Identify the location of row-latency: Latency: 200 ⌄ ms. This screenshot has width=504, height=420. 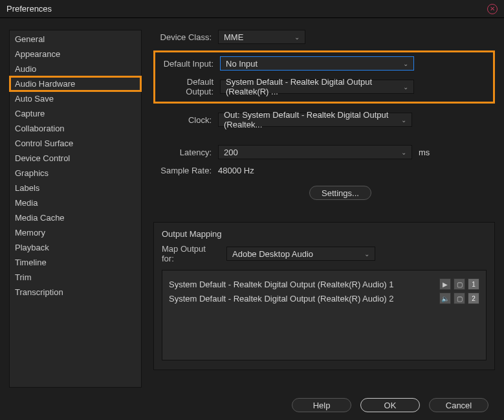
(324, 152).